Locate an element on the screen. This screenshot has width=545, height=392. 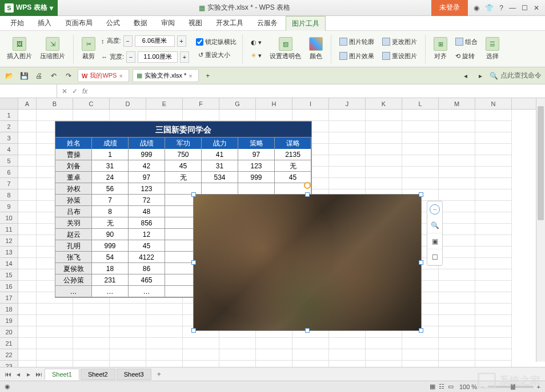
height-increase: + is located at coordinates (182, 41).